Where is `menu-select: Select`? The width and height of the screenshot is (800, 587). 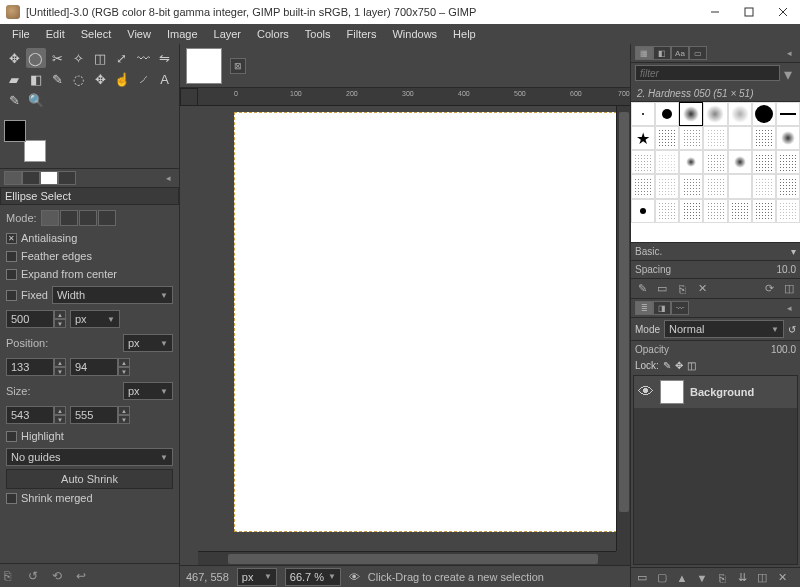
menu-select: Select is located at coordinates (96, 34).